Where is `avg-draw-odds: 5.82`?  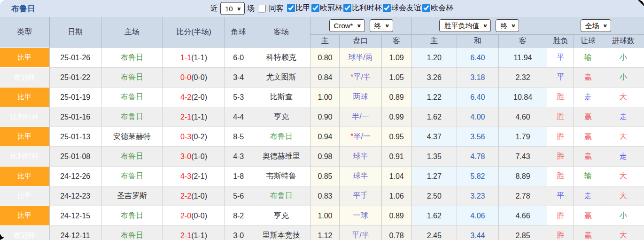 avg-draw-odds: 5.82 is located at coordinates (477, 176).